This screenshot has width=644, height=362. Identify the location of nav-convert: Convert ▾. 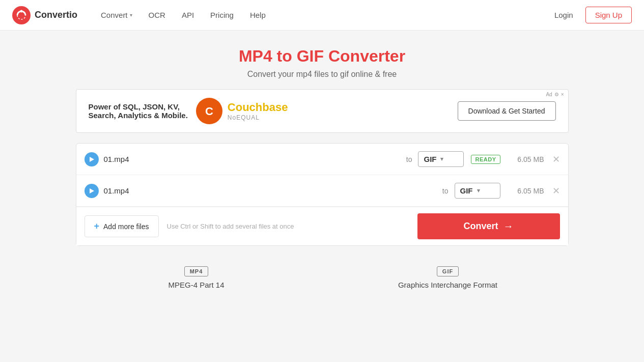
(117, 15).